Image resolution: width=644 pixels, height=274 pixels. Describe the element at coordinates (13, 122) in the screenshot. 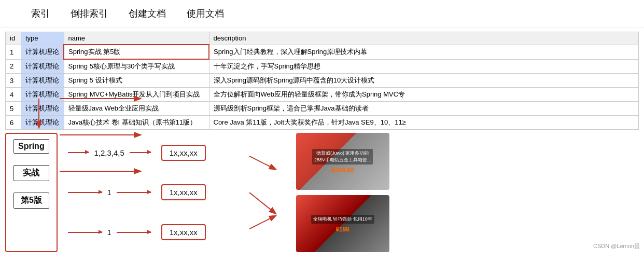

I see `cell-id: 6` at that location.